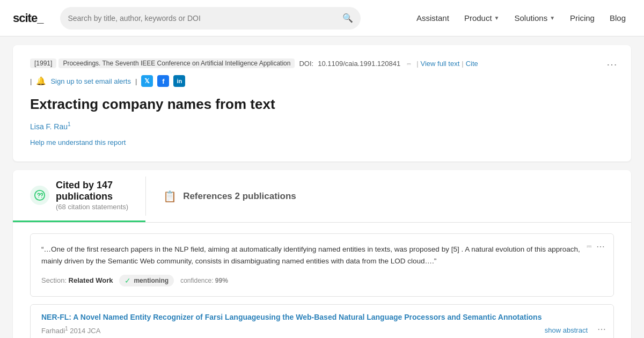  What do you see at coordinates (440, 63) in the screenshot?
I see `view-full-text-link: View full text` at bounding box center [440, 63].